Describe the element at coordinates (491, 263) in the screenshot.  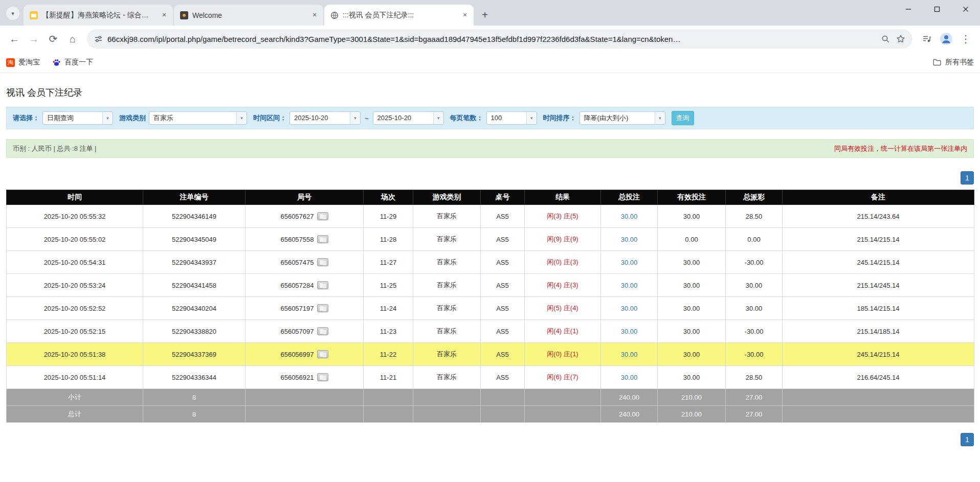
I see `table-row: 2025-10-20 05:54:31 522904343937 6560574…` at that location.